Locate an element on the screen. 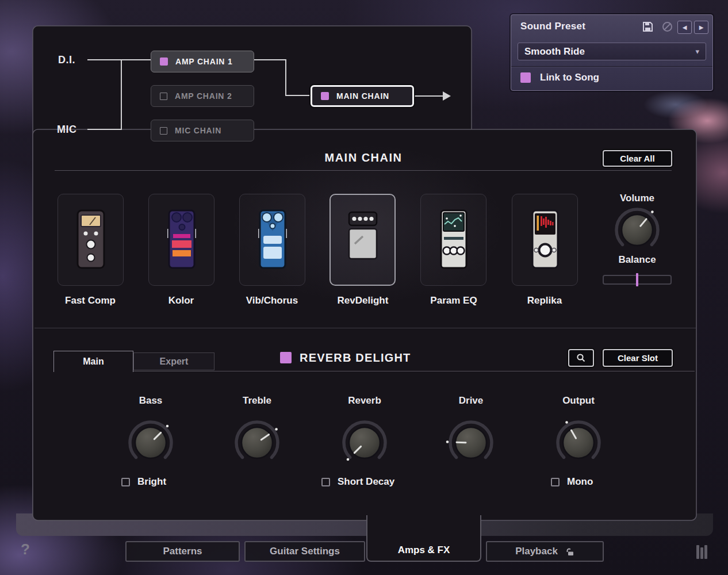  fx-slot-revdelight is located at coordinates (362, 240).